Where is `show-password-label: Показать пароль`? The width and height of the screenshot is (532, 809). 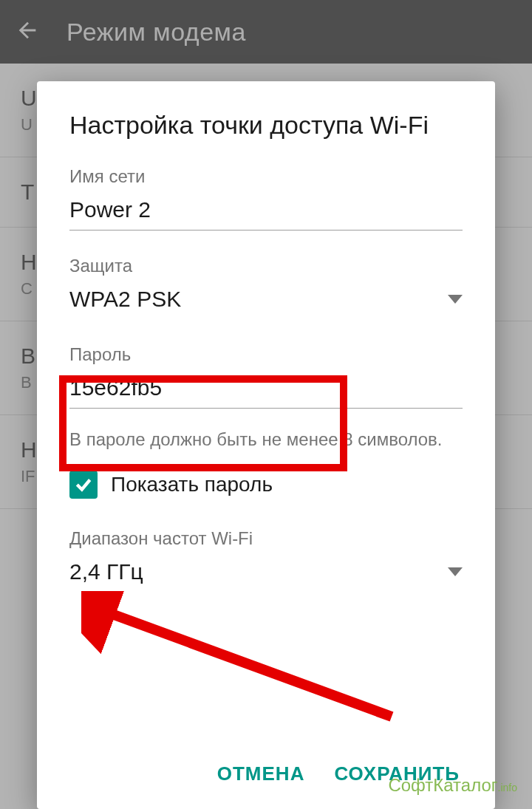
show-password-label: Показать пароль is located at coordinates (192, 485).